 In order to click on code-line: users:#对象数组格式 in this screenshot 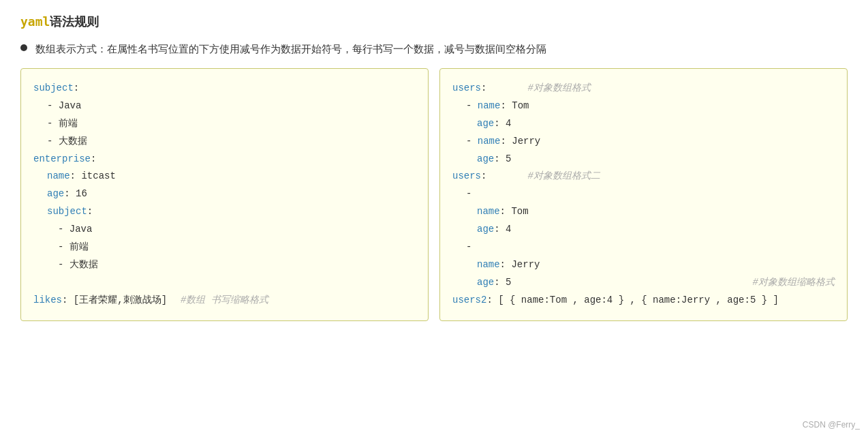, I will do `click(643, 89)`.